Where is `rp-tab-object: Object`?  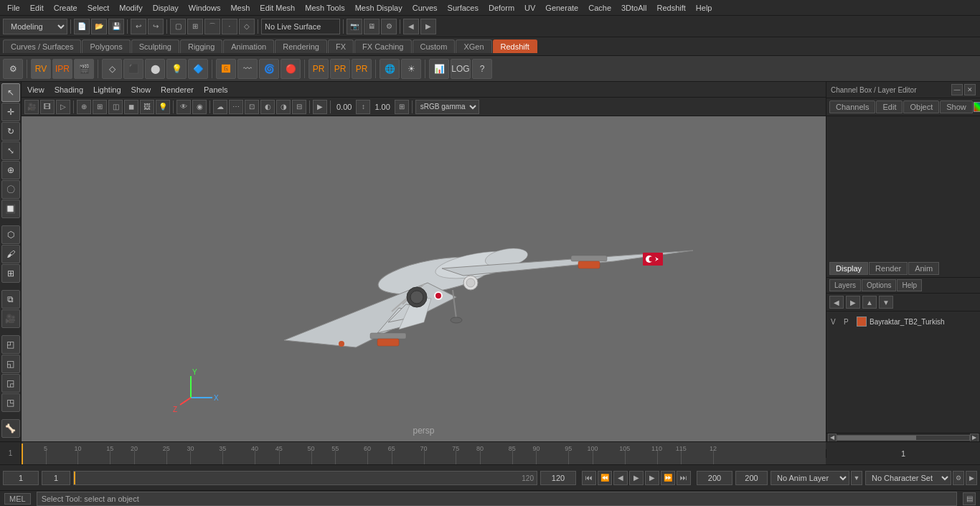 rp-tab-object: Object is located at coordinates (921, 107).